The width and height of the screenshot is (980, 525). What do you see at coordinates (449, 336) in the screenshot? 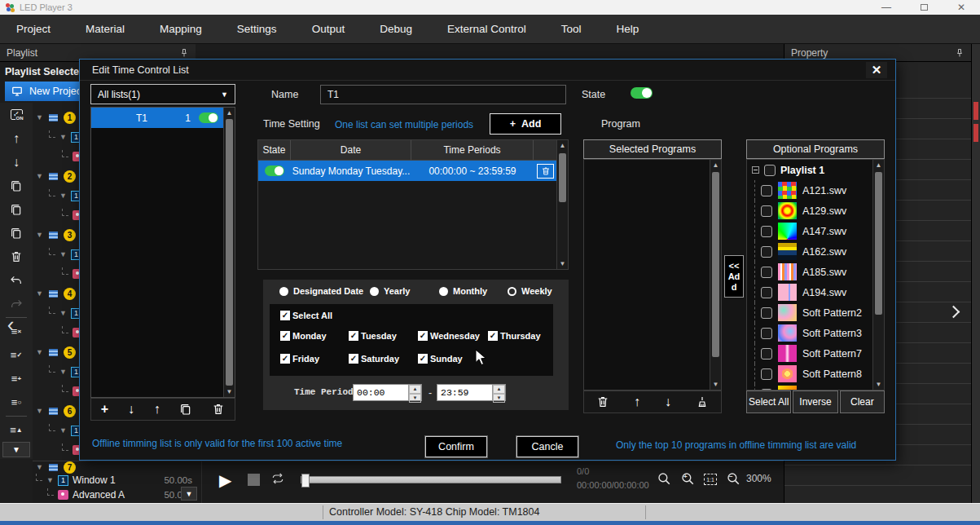
I see `checkbox-wednesday: ✓ Wednesday` at bounding box center [449, 336].